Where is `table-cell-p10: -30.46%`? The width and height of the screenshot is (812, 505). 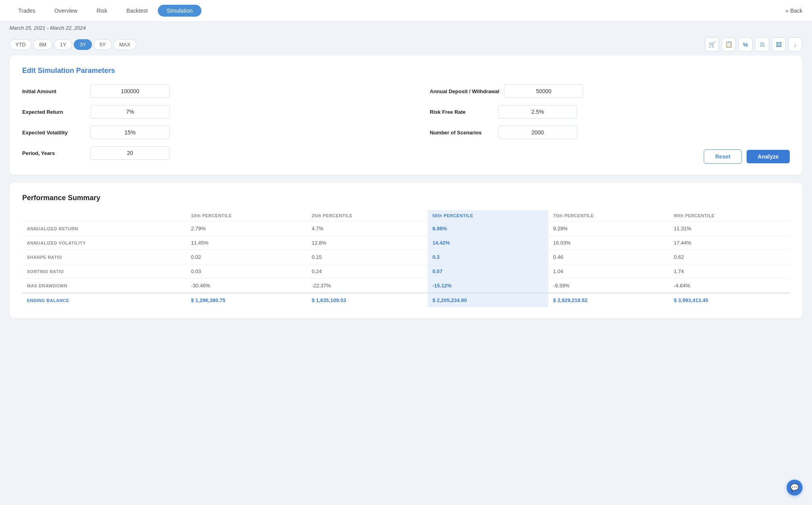
table-cell-p10: -30.46% is located at coordinates (247, 286).